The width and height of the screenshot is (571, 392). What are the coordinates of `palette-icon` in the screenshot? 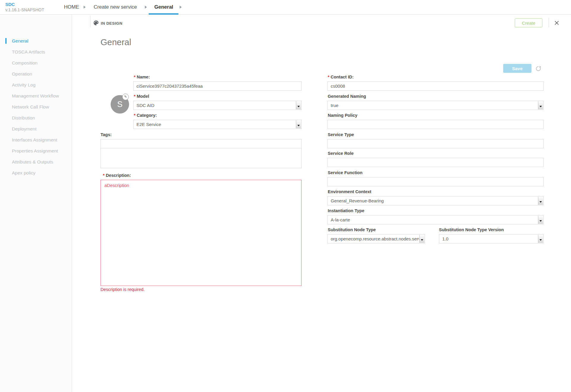 It's located at (96, 23).